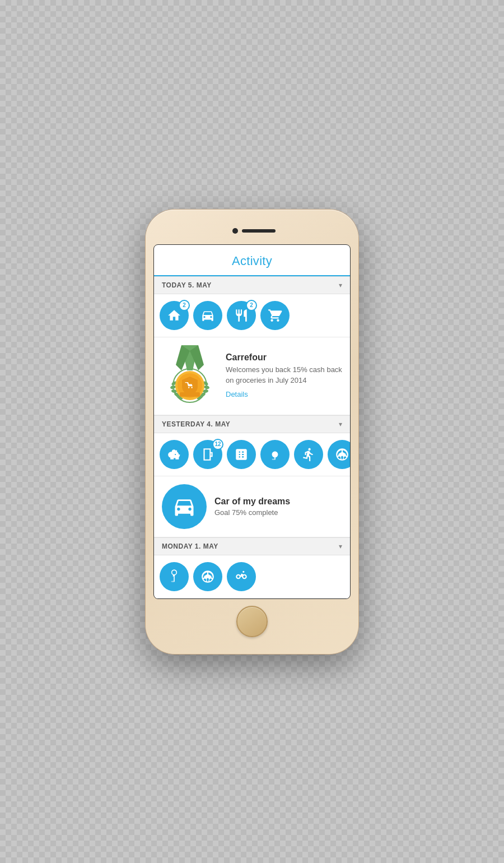  I want to click on icon-calculator, so click(241, 454).